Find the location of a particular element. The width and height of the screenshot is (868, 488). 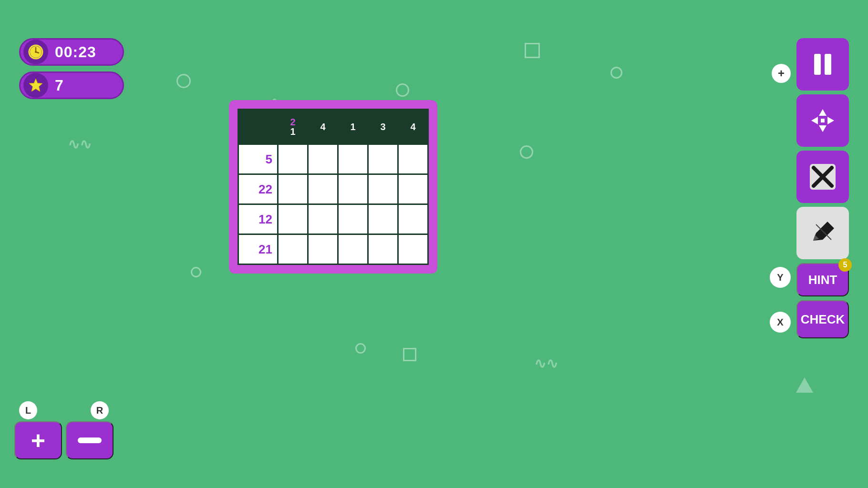

clock-icon is located at coordinates (36, 52).